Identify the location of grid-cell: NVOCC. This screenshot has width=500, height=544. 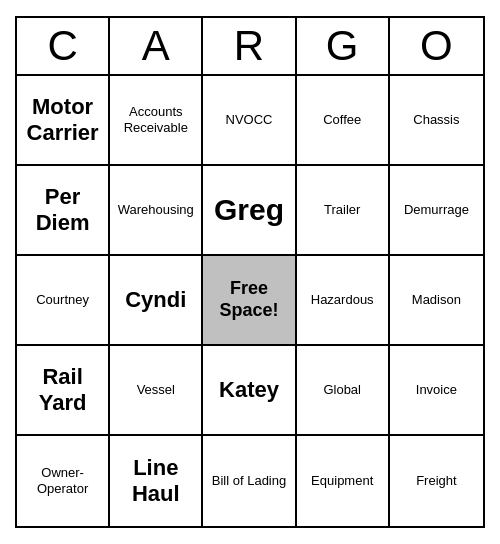
(250, 121).